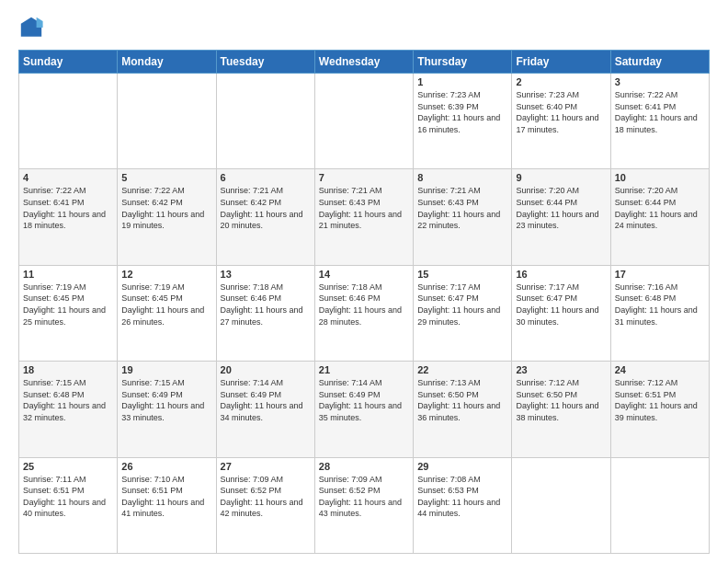  What do you see at coordinates (561, 274) in the screenshot?
I see `day-number: 16` at bounding box center [561, 274].